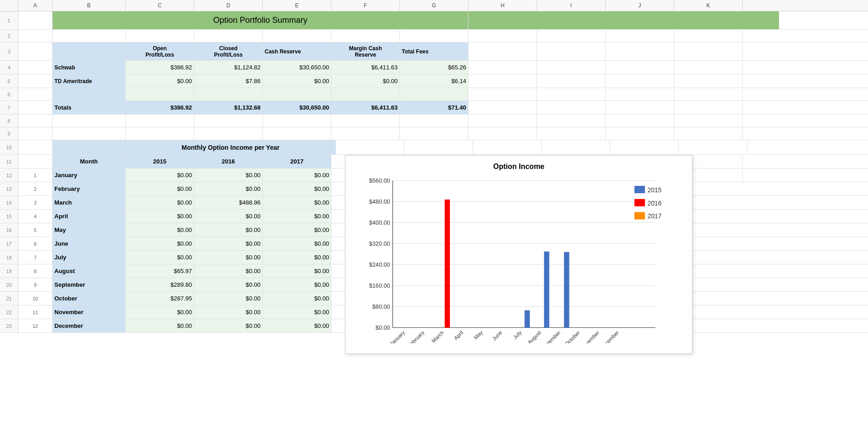 The width and height of the screenshot is (868, 437). Describe the element at coordinates (229, 312) in the screenshot. I see `cell-nov-2016: $0.00` at that location.